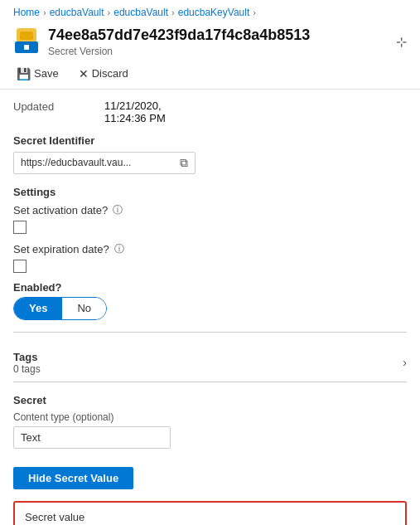 Image resolution: width=420 pixels, height=525 pixels. I want to click on activation-date-checkbox, so click(20, 227).